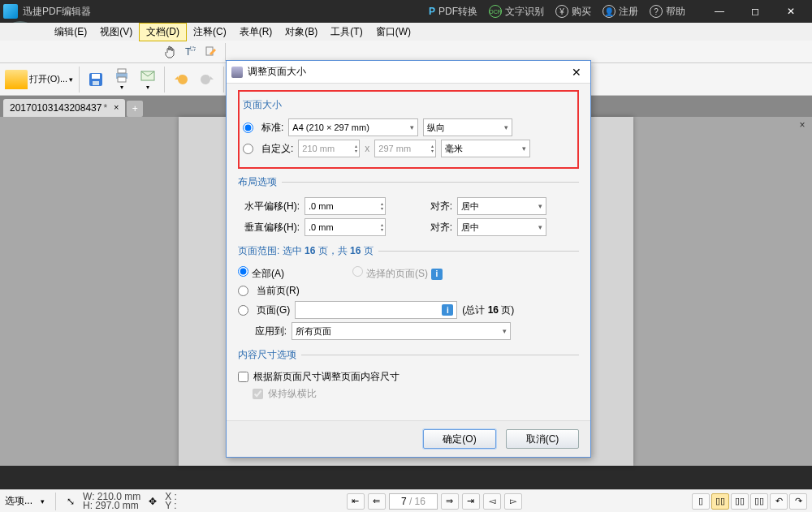 The height and width of the screenshot is (512, 812). Describe the element at coordinates (486, 148) in the screenshot. I see `unit-select: 毫米` at that location.